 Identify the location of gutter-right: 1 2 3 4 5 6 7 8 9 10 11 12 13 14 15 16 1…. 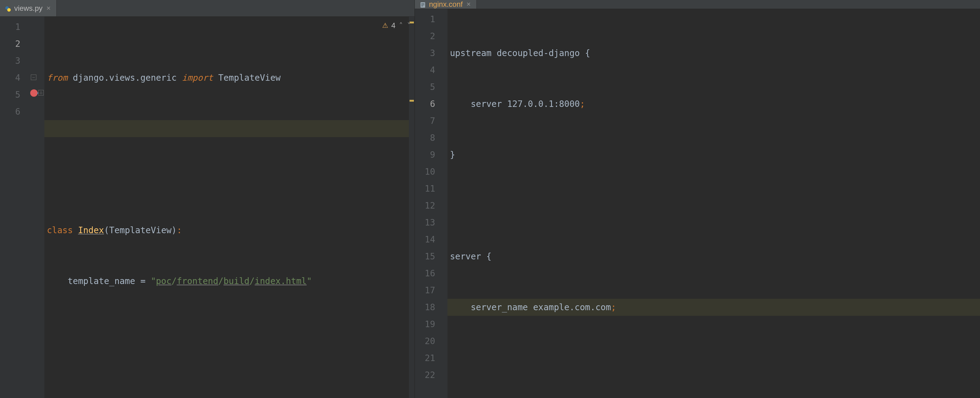
(429, 204).